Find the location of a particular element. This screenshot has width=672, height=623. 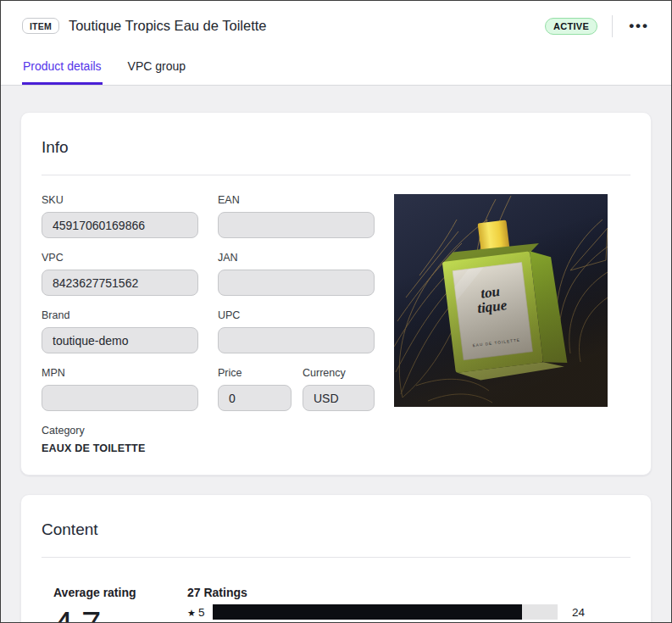

page-title: Toutique Tropics Eau de Toilette is located at coordinates (307, 25).